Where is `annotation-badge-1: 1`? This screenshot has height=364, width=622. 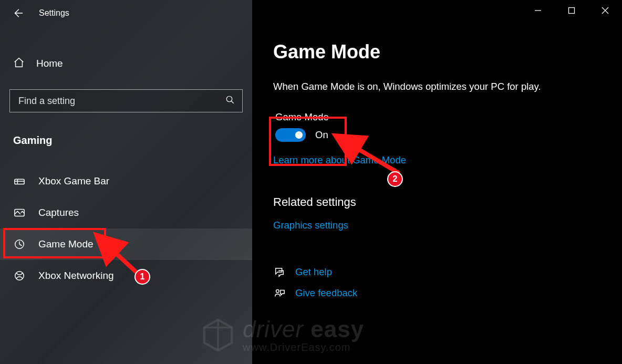
annotation-badge-1: 1 is located at coordinates (142, 277).